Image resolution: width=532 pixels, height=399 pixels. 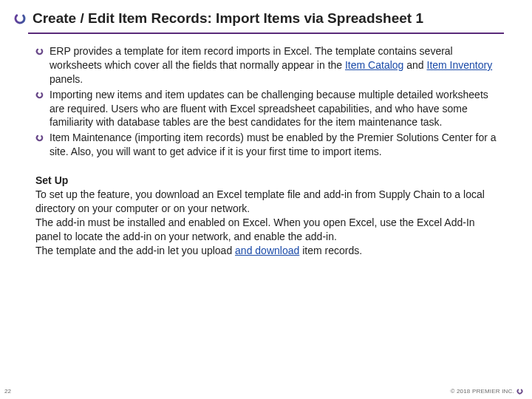 I want to click on slide-header: Create / Edit Item Records: Import Items…, so click(x=266, y=16).